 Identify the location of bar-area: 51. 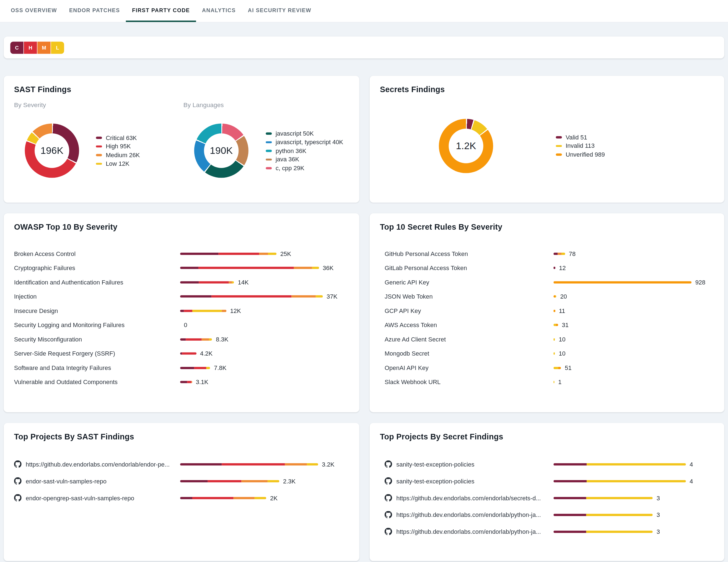
(562, 368).